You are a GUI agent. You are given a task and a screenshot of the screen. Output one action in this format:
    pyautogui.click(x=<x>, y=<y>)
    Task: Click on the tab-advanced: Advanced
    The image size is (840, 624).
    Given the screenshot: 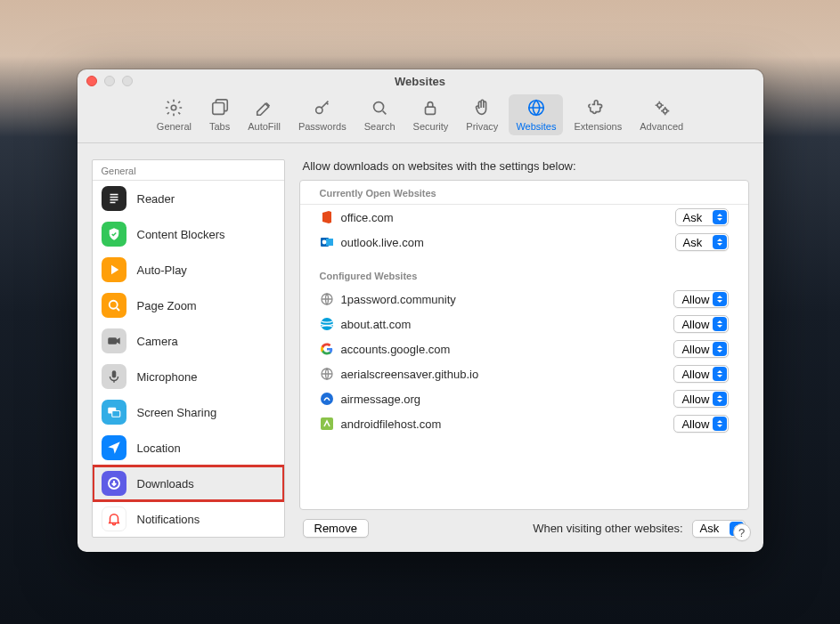 What is the action you would take?
    pyautogui.click(x=661, y=115)
    